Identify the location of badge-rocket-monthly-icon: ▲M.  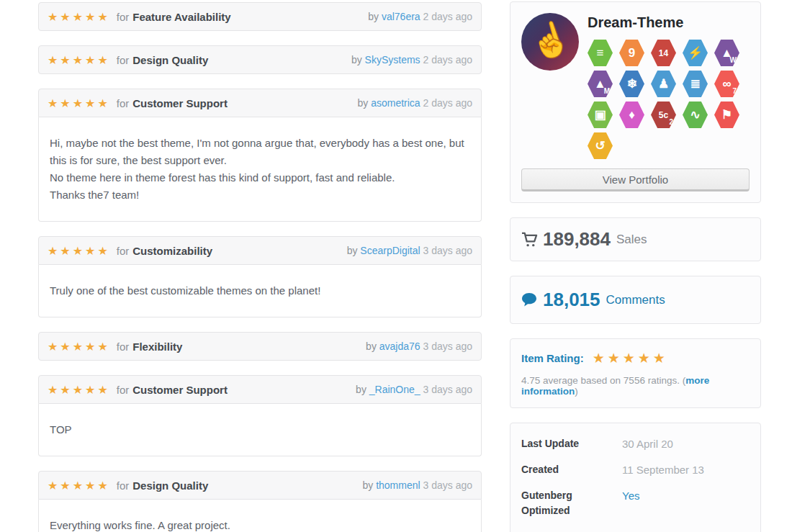
(600, 84).